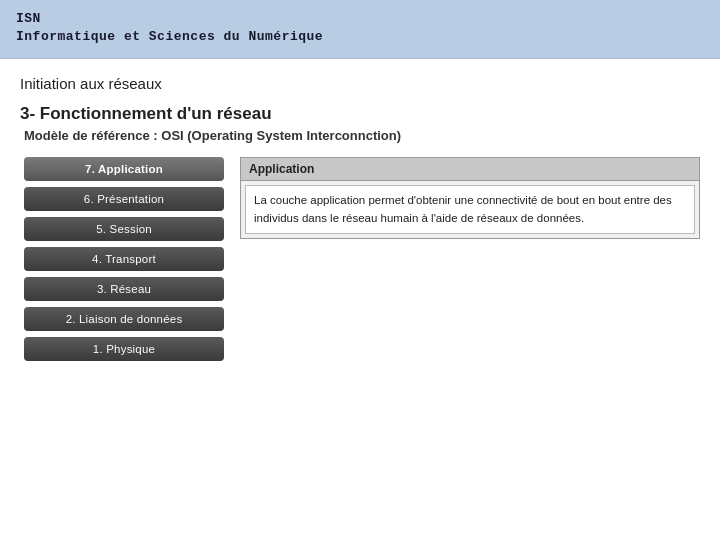  Describe the element at coordinates (360, 19) in the screenshot. I see `header-line1: ISN` at that location.